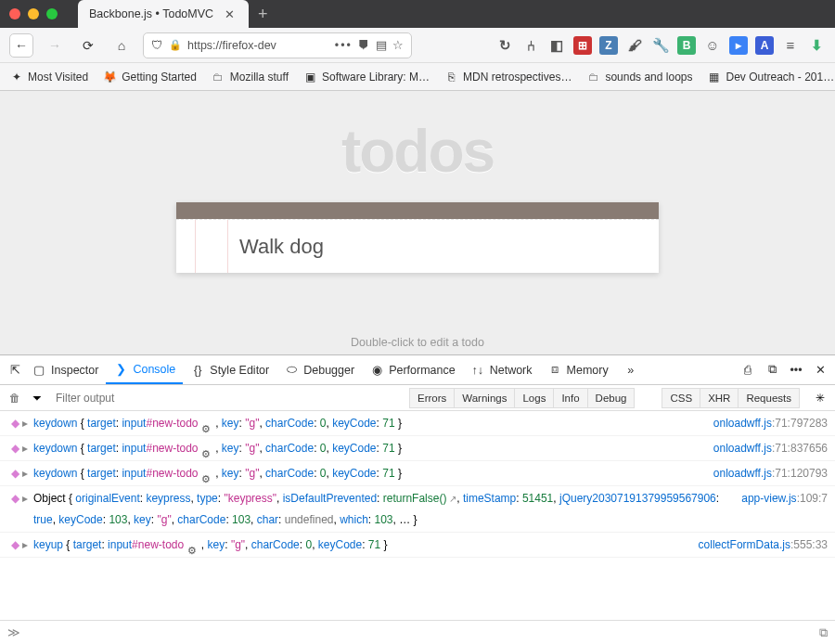 The width and height of the screenshot is (835, 644). I want to click on app-heading: todos, so click(418, 151).